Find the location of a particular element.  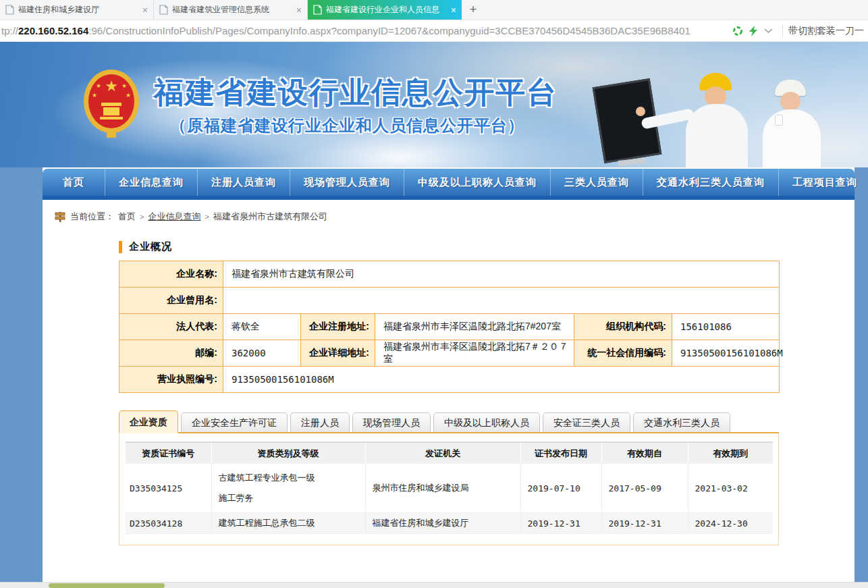

former-name-value is located at coordinates (501, 301).